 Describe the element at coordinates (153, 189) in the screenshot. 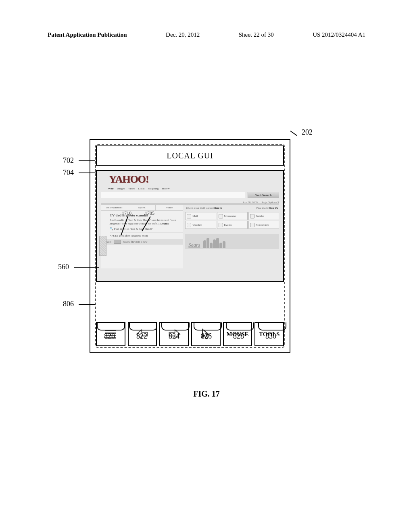

I see `tab-shopping: Shopping` at that location.